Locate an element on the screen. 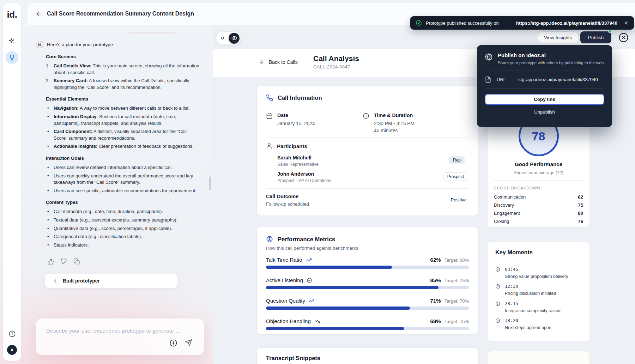 The width and height of the screenshot is (635, 364). plan-heading: Content Types is located at coordinates (126, 202).